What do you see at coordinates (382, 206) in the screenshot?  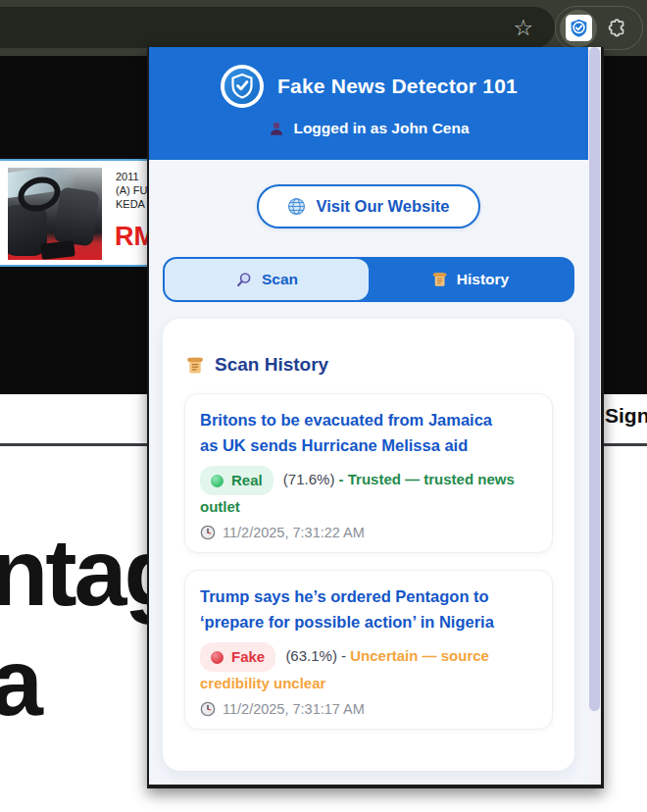 I see `visit-website-label: Visit Our Website` at bounding box center [382, 206].